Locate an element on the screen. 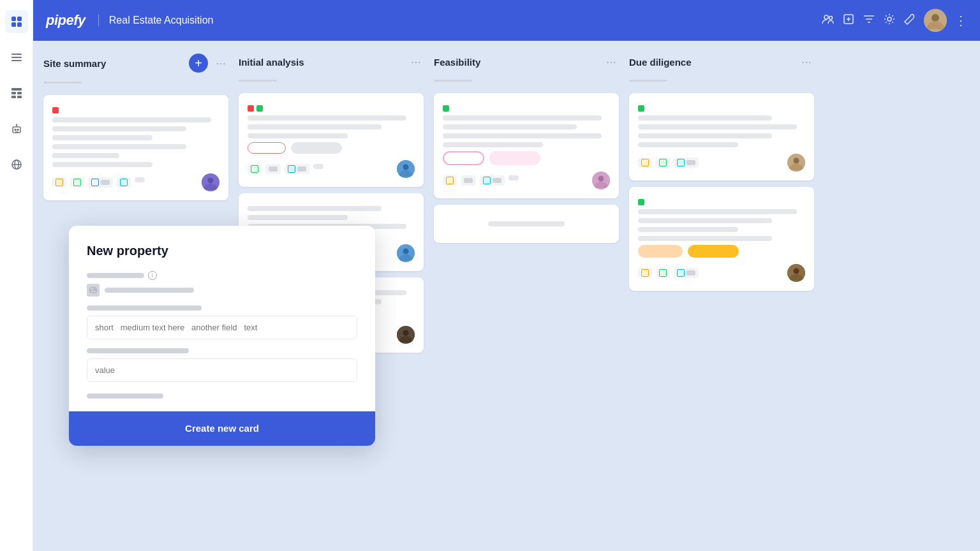 The height and width of the screenshot is (551, 980). pill-yellow is located at coordinates (713, 251).